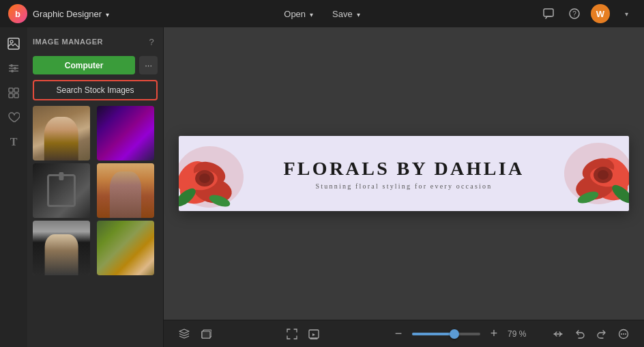 The image size is (644, 347). What do you see at coordinates (14, 117) in the screenshot?
I see `heart-tool-button` at bounding box center [14, 117].